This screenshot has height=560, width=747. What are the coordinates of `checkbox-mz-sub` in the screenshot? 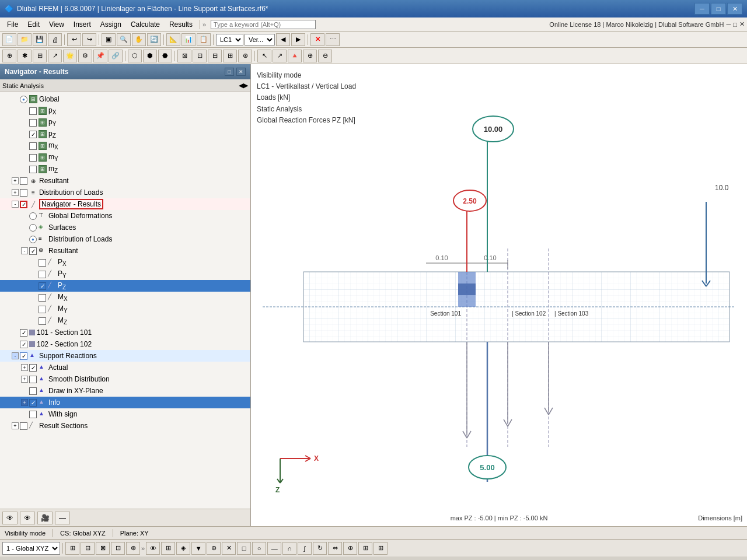 It's located at (42, 321).